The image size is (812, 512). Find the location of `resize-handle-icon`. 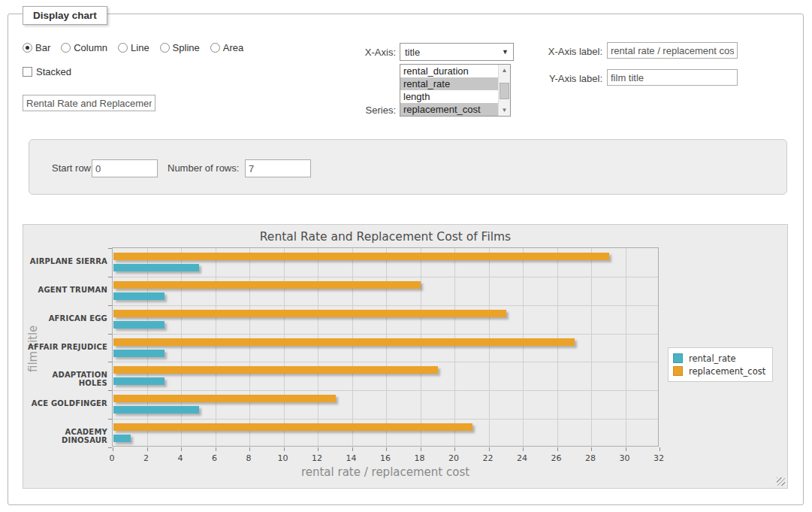

resize-handle-icon is located at coordinates (781, 481).